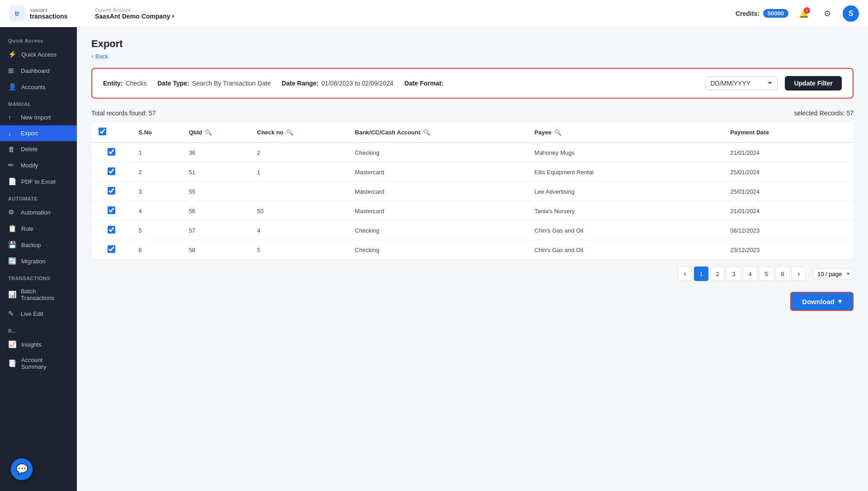  What do you see at coordinates (625, 132) in the screenshot?
I see `col-header-payee: Payee 🔍` at bounding box center [625, 132].